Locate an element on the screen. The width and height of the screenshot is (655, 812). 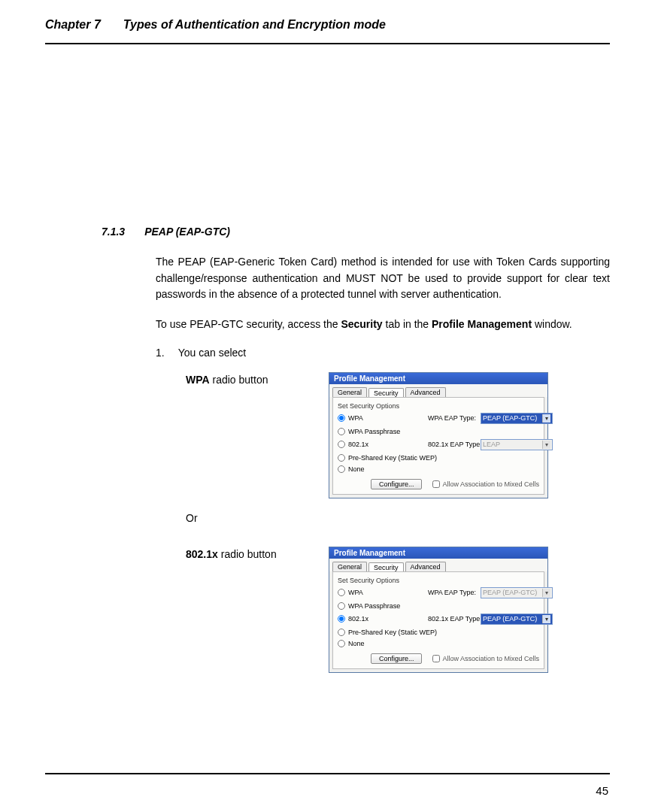
list-number: 1. is located at coordinates (160, 353).